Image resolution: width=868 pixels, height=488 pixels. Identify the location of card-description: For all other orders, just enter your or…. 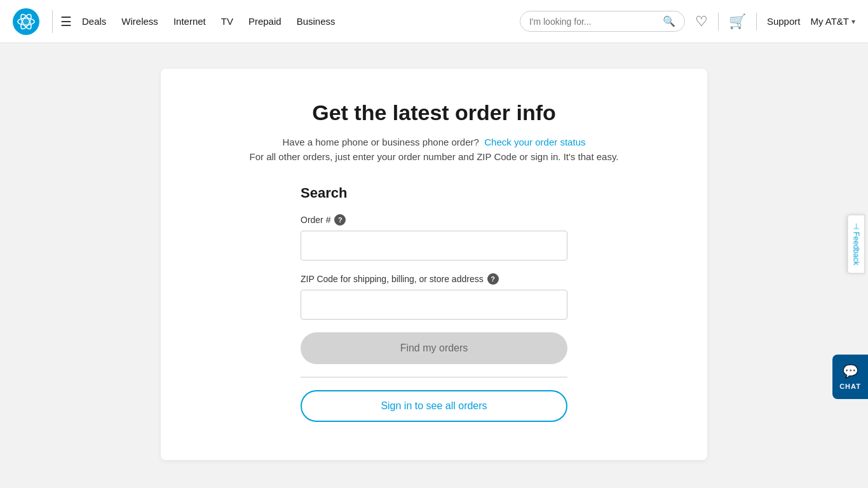
(434, 156).